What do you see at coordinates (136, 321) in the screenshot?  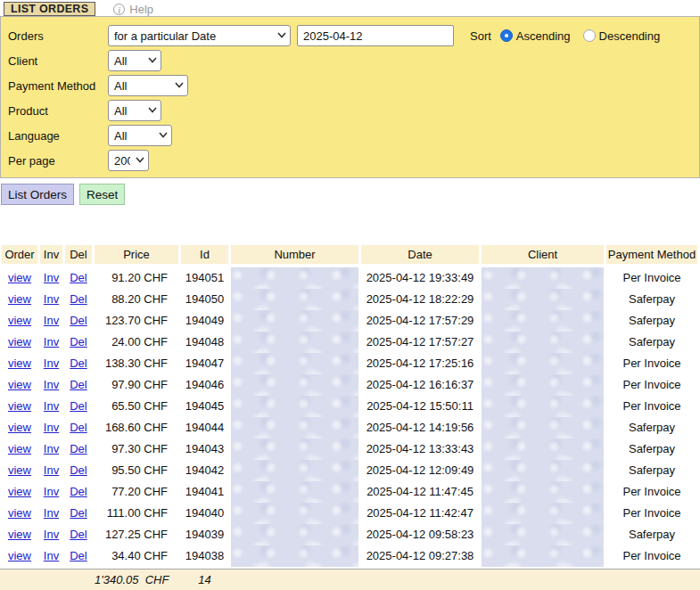 I see `price-cell: 123.70 CHF` at bounding box center [136, 321].